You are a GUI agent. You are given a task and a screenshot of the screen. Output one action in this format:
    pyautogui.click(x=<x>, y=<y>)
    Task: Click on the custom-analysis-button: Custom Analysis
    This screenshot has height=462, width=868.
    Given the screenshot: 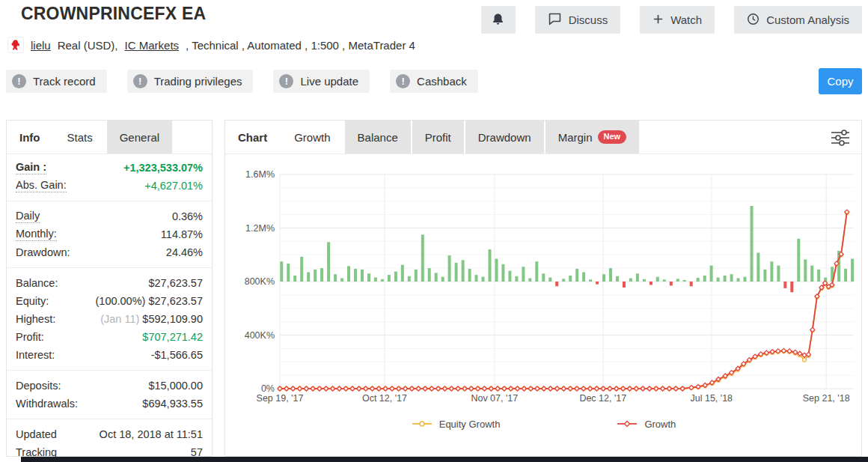 What is the action you would take?
    pyautogui.click(x=798, y=19)
    